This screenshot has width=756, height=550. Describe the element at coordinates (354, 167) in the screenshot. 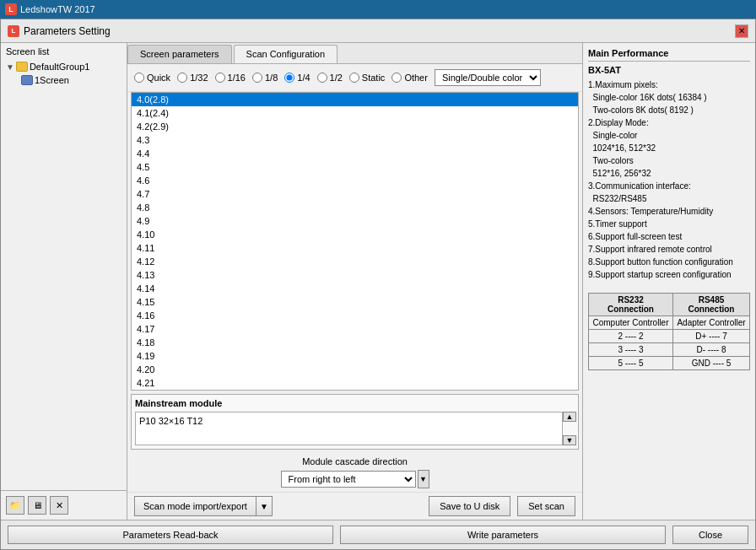

I see `list-item: 4.5` at that location.